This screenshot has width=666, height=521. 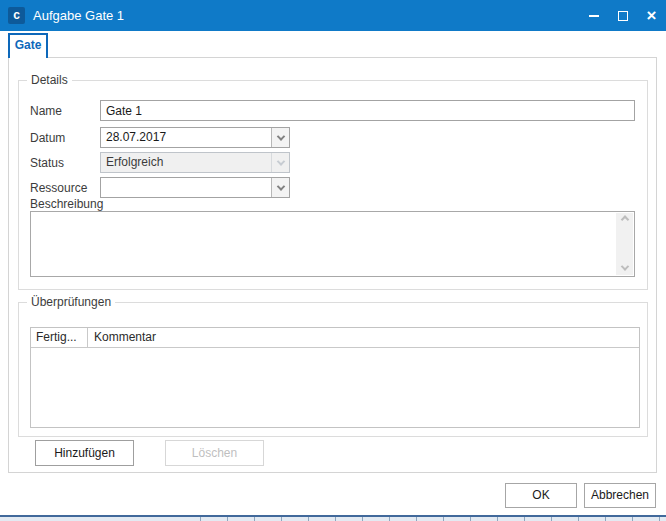 What do you see at coordinates (66, 204) in the screenshot?
I see `beschreibung-label: Beschreibung` at bounding box center [66, 204].